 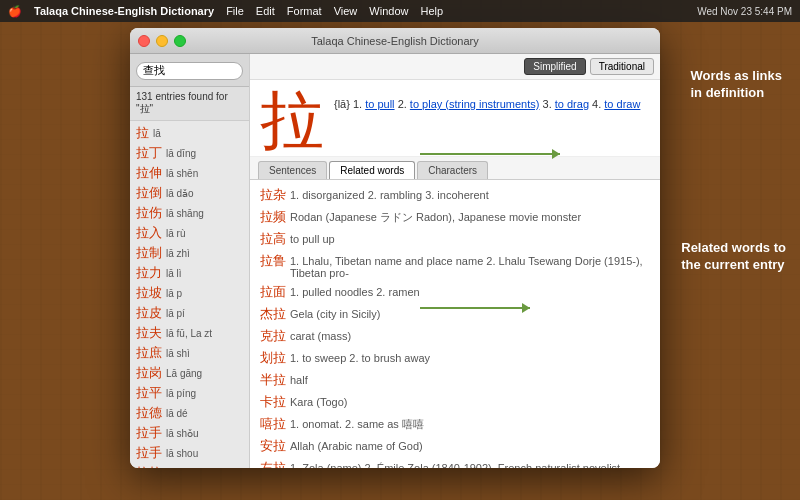 I want to click on sidebar-item: 拉庶lā shì, so click(x=190, y=353).